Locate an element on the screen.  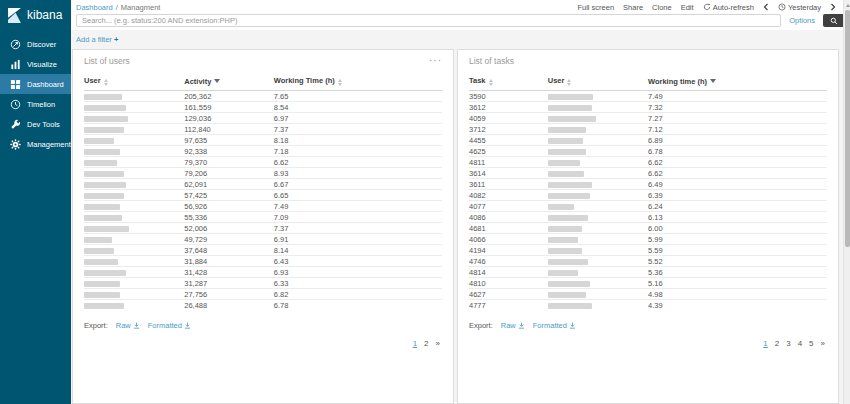
table-row: 46256.78 is located at coordinates (648, 152).